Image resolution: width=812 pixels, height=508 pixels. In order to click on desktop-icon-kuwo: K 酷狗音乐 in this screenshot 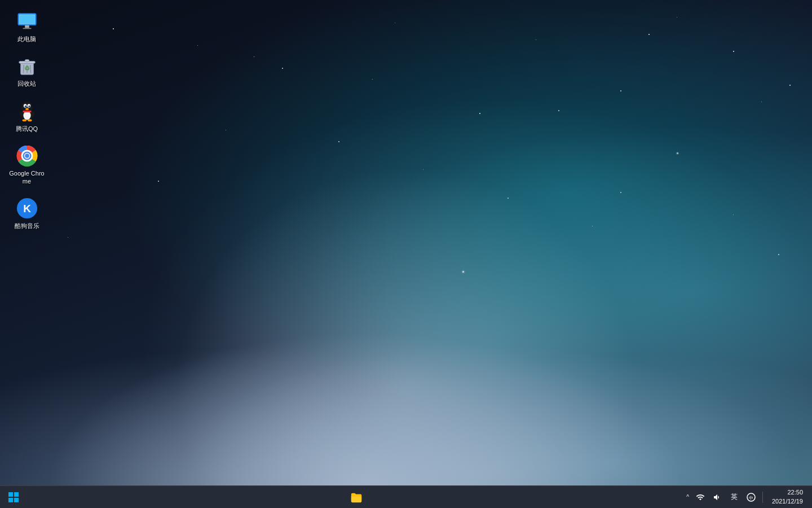, I will do `click(27, 213)`.